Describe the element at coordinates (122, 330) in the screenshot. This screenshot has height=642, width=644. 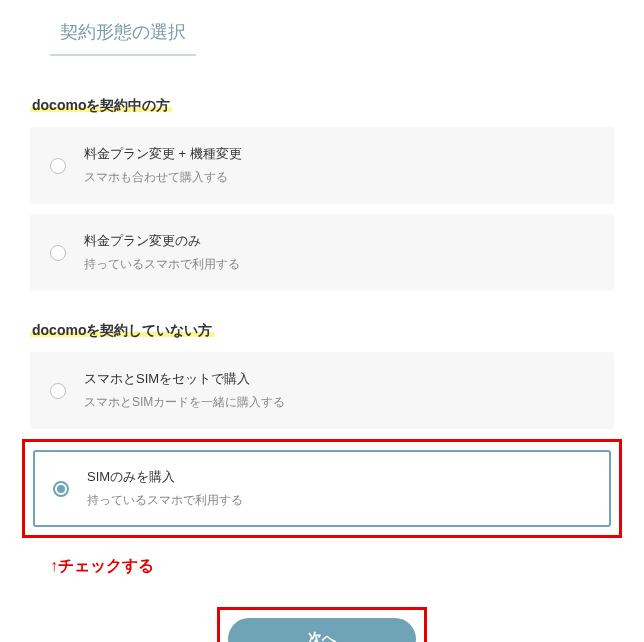
I see `group-label: docomoを契約していない方` at that location.